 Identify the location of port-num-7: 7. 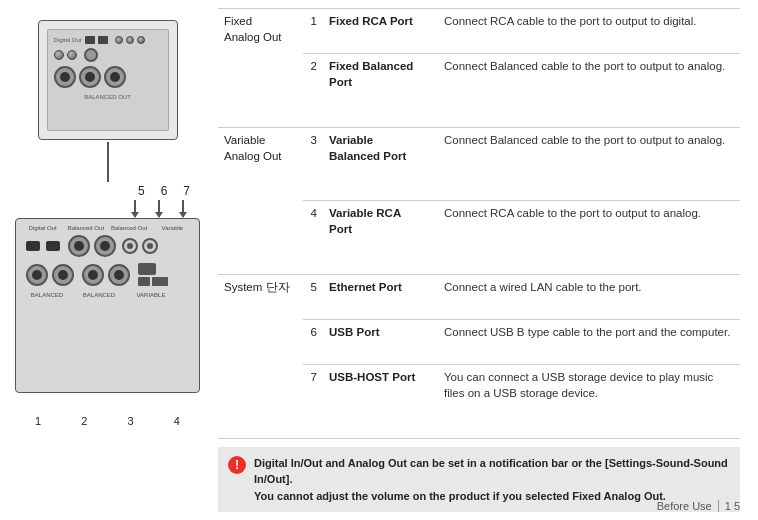
(313, 401).